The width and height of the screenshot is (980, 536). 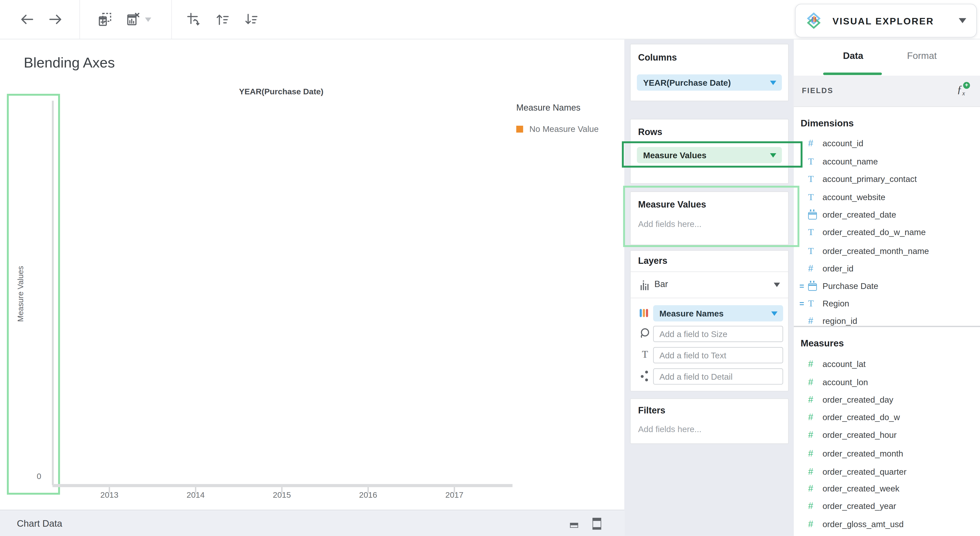 I want to click on chart-data-label: Chart Data, so click(x=40, y=523).